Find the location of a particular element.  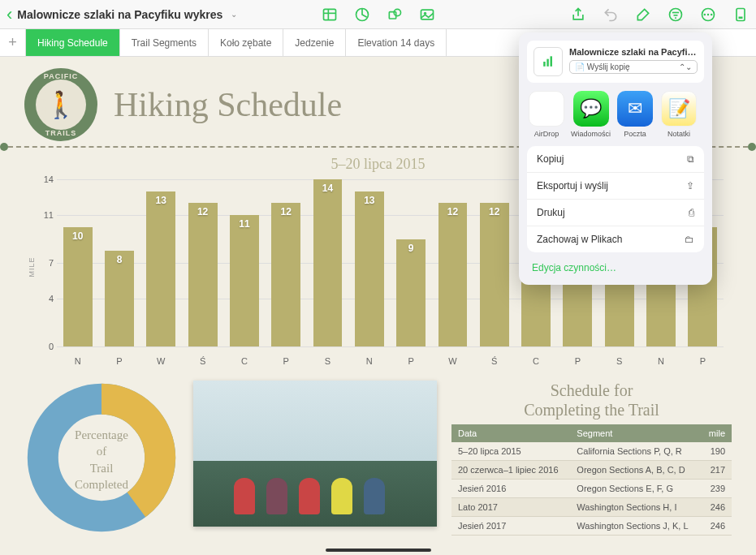

y-tick: 14 is located at coordinates (49, 179).